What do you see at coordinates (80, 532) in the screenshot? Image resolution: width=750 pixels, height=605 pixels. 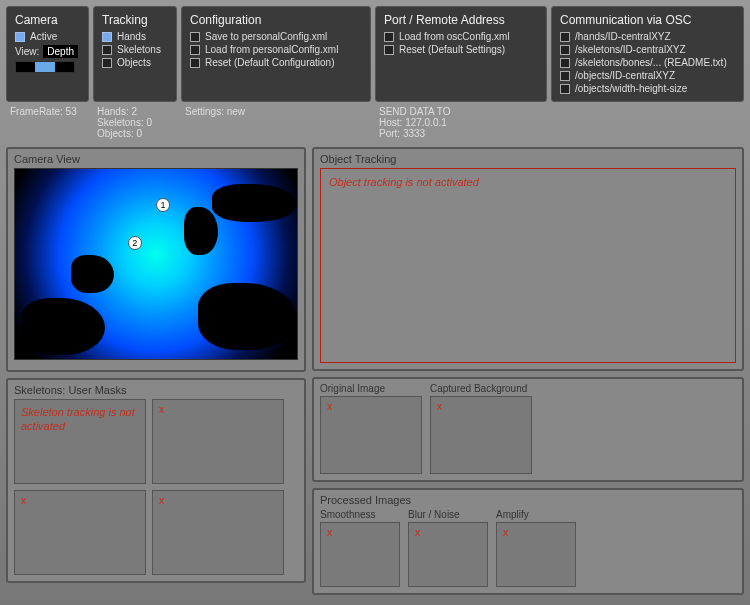 I see `skeleton-tile-3: x` at bounding box center [80, 532].